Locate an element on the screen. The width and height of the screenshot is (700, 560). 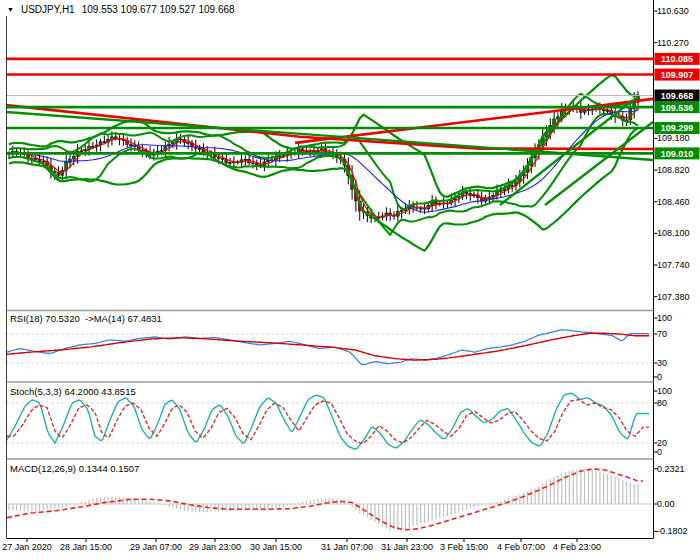
svg-text: 0.2321 is located at coordinates (671, 469).